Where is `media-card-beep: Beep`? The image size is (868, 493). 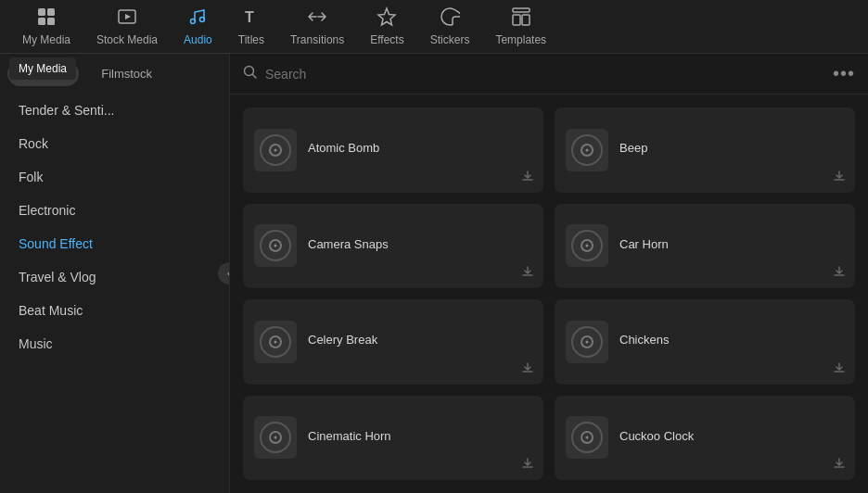 media-card-beep: Beep is located at coordinates (705, 150).